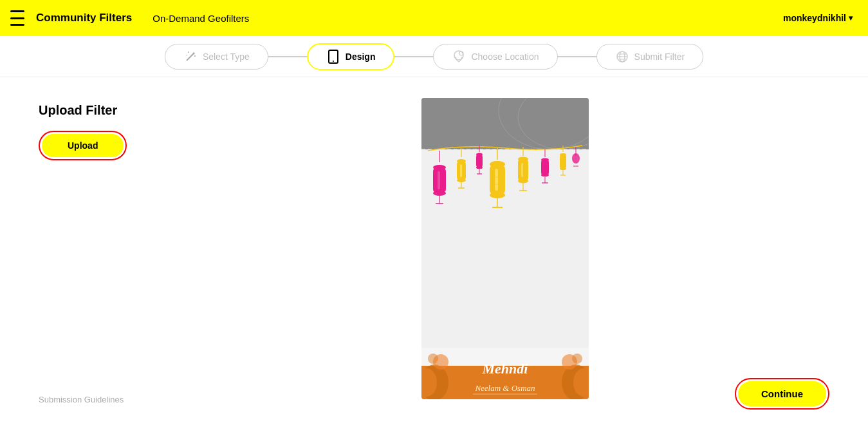 This screenshot has width=868, height=425. I want to click on wand-icon, so click(190, 57).